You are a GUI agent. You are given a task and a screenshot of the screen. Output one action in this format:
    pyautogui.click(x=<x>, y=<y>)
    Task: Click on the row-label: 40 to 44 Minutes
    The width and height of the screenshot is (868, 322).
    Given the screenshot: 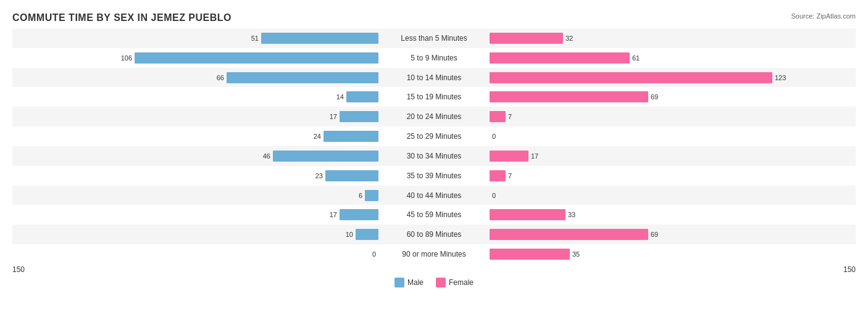 What is the action you would take?
    pyautogui.click(x=434, y=196)
    